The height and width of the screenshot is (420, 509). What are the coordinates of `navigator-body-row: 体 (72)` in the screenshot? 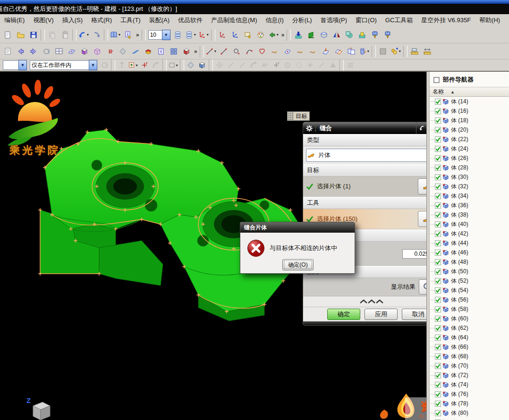 It's located at (469, 375).